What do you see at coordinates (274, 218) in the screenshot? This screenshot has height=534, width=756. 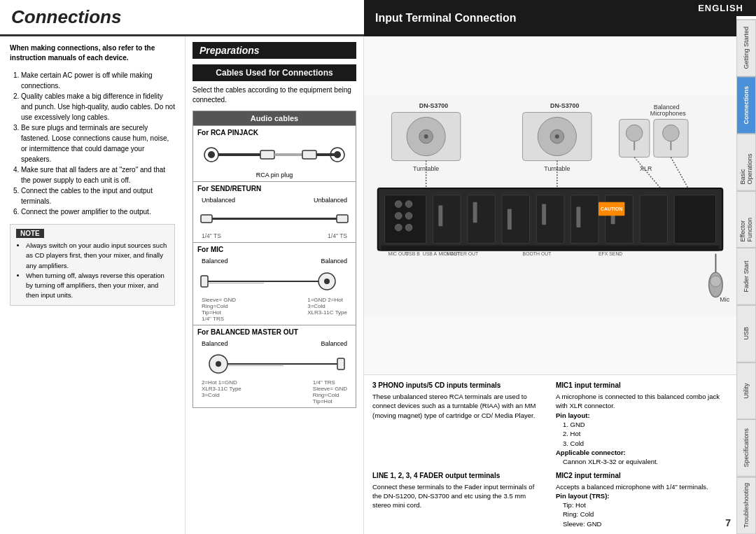 I see `send-return-diagram` at bounding box center [274, 218].